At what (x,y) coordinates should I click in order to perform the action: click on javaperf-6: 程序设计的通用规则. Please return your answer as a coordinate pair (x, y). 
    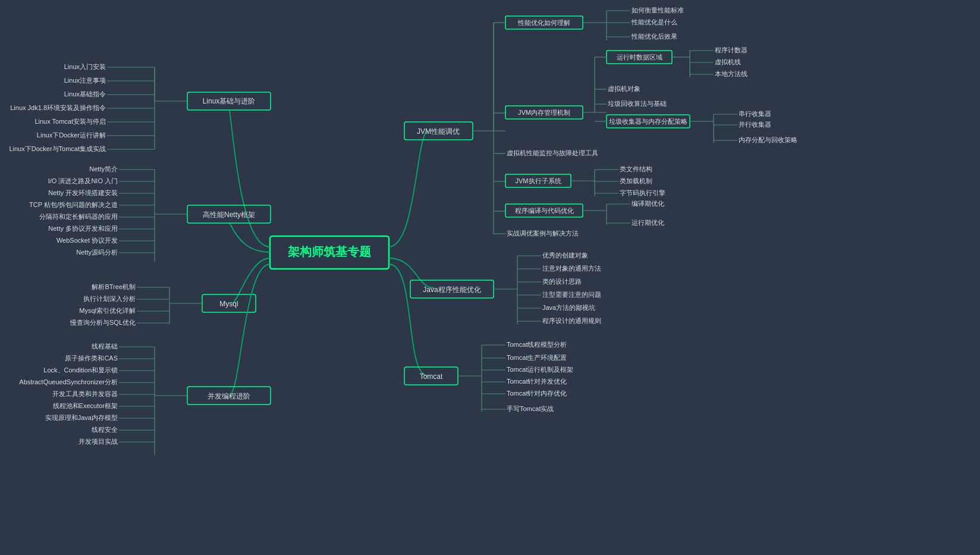
    Looking at the image, I should click on (572, 321).